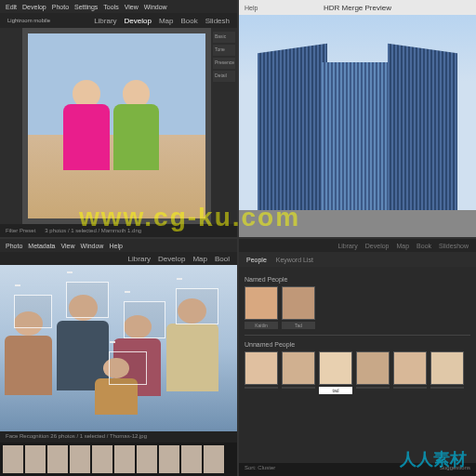 Image resolution: width=476 pixels, height=476 pixels. I want to click on named-people-row: Kaitlin Tad, so click(357, 308).